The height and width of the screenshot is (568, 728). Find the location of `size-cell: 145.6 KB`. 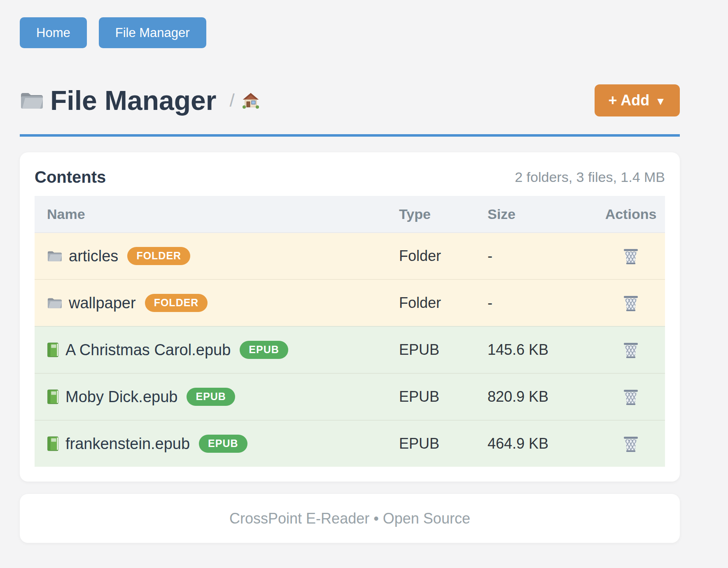

size-cell: 145.6 KB is located at coordinates (542, 350).